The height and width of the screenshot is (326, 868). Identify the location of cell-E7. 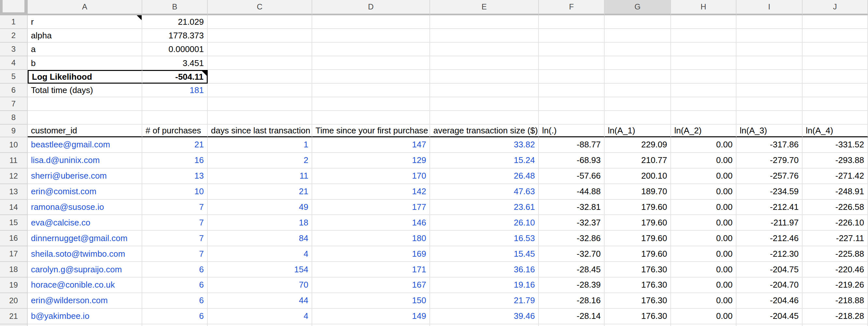
(485, 104).